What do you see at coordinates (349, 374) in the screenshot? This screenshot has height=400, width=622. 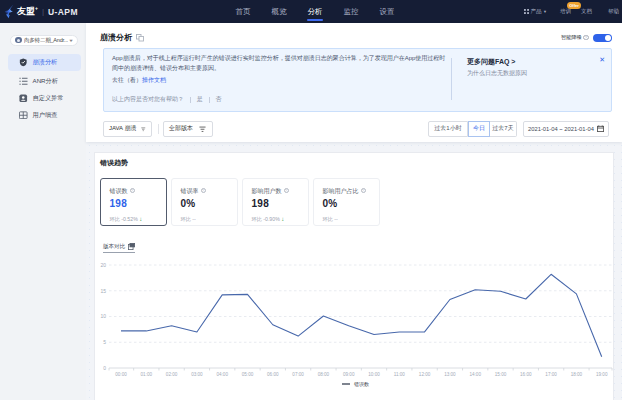 I see `svg-text: 09:00` at bounding box center [349, 374].